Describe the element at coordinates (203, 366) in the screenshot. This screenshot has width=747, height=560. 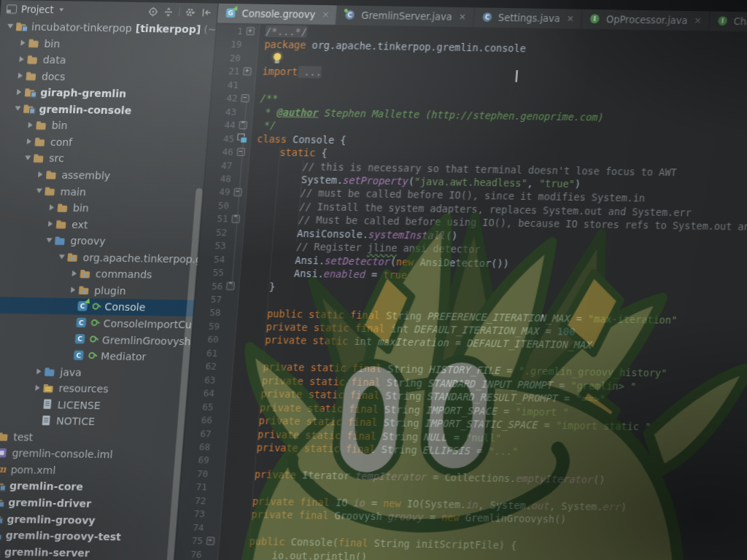
I see `line-number: 62` at that location.